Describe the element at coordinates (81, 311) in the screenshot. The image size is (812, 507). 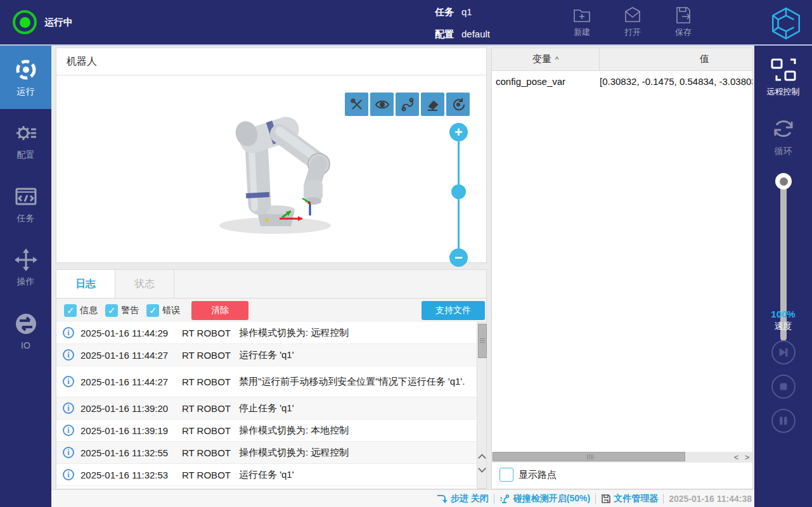
I see `filter-info-checkbox: 信息` at that location.